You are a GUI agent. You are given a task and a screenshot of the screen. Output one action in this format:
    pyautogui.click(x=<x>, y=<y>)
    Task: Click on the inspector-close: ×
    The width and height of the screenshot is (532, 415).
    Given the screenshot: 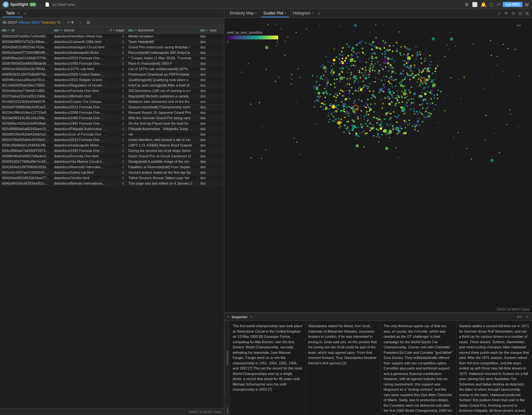 What is the action you would take?
    pyautogui.click(x=228, y=317)
    